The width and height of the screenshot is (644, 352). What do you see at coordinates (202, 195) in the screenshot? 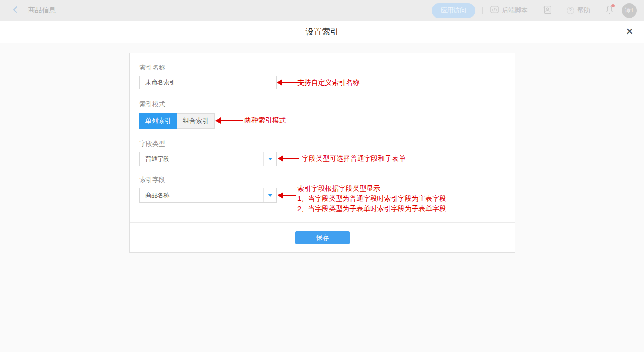
I see `index-field-value: 商品名称` at bounding box center [202, 195].